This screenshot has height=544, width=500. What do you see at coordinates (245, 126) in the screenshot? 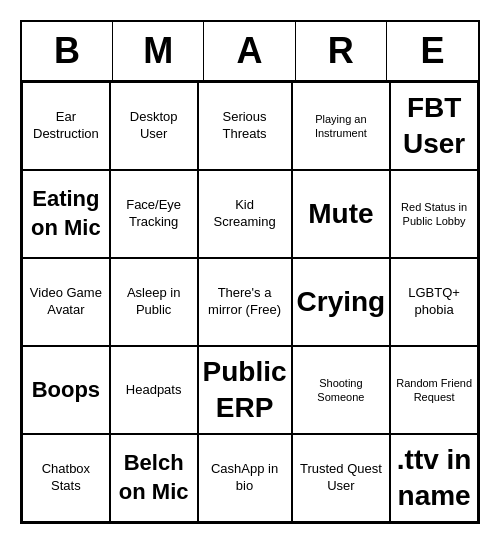
I see `bingo-cell: Serious Threats` at bounding box center [245, 126].